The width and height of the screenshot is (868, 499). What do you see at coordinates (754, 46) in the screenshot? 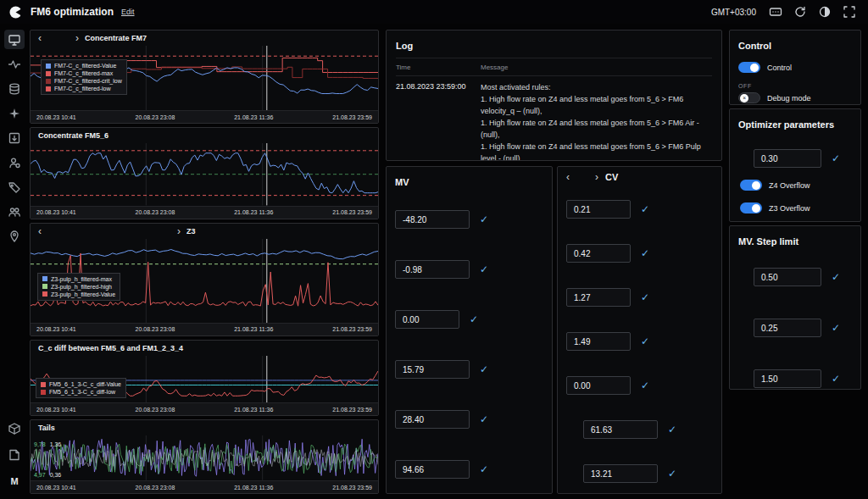
I see `control-title: Control` at bounding box center [754, 46].